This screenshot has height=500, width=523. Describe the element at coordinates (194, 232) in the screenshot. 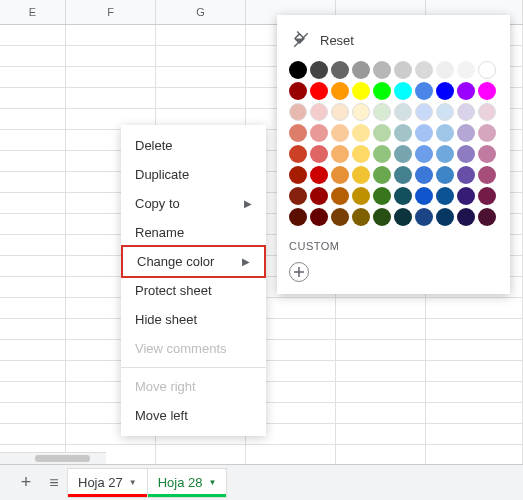

I see `menu-item-rename: Rename` at that location.